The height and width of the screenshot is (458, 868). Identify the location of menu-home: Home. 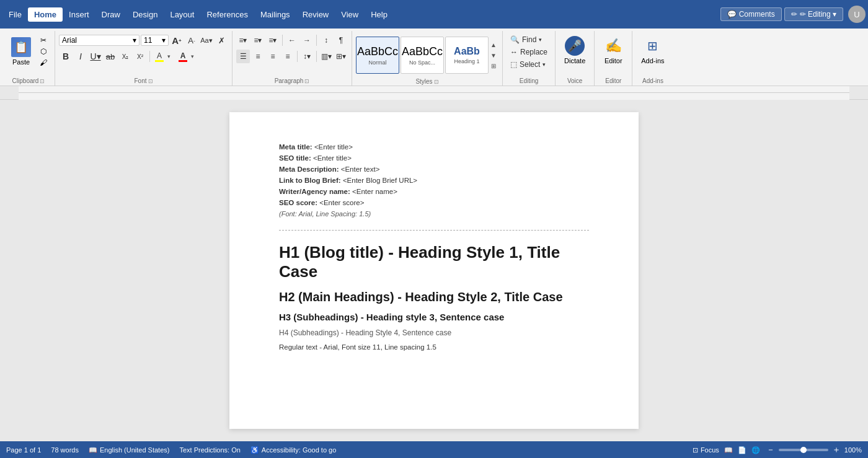
(45, 15).